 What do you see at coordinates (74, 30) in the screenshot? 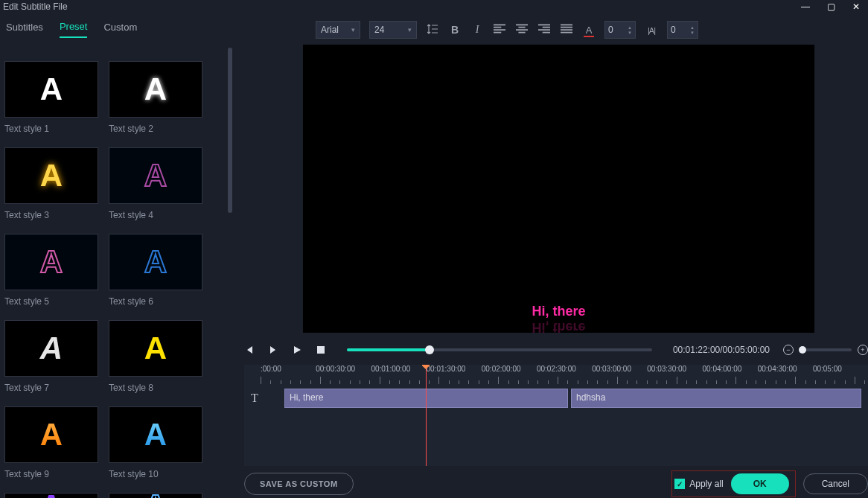
I see `tab-preset: Preset` at bounding box center [74, 30].